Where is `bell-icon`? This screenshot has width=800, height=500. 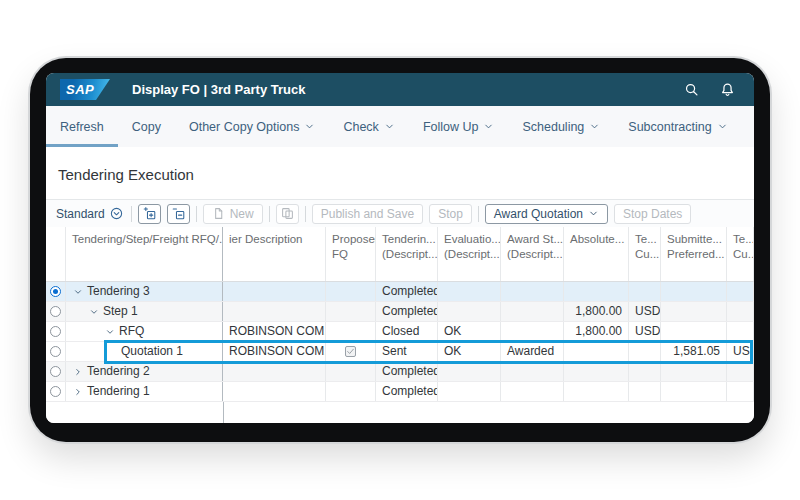
bell-icon is located at coordinates (727, 90).